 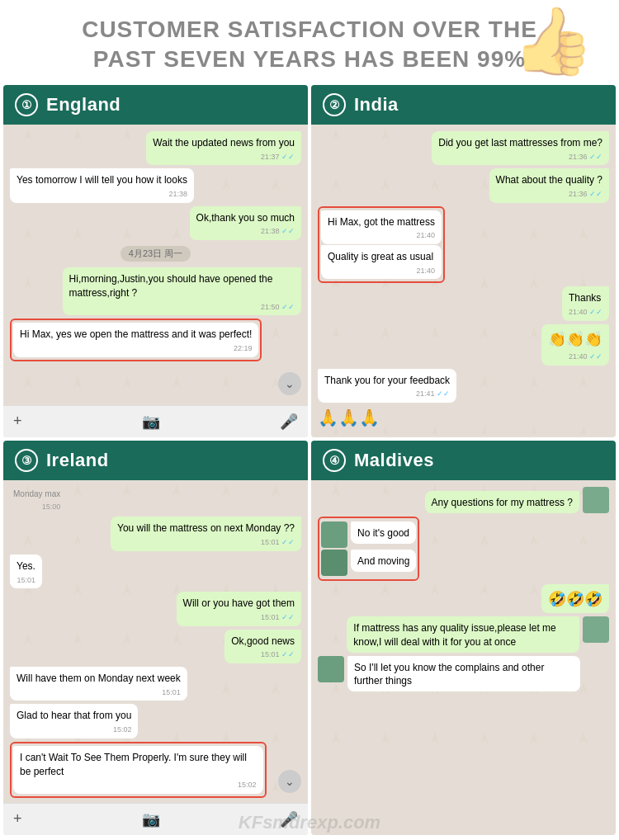 I want to click on msg-maldives-4: 🤣🤣🤣, so click(x=575, y=599).